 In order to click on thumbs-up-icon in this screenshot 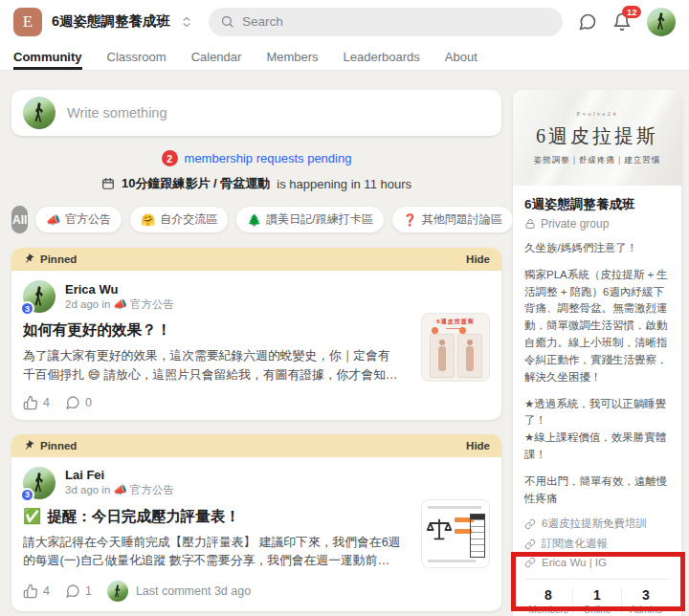, I will do `click(31, 403)`.